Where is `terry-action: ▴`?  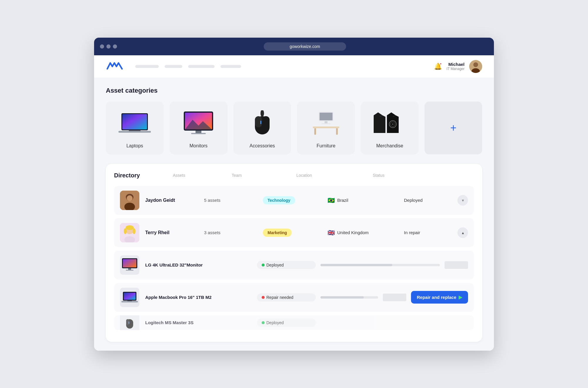 terry-action: ▴ is located at coordinates (463, 233).